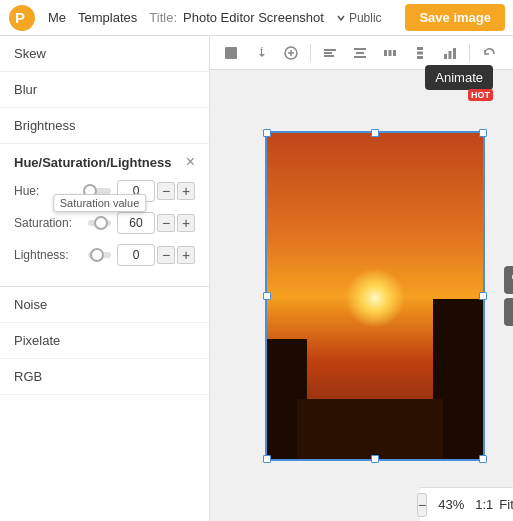  Describe the element at coordinates (450, 53) in the screenshot. I see `chart-button` at that location.